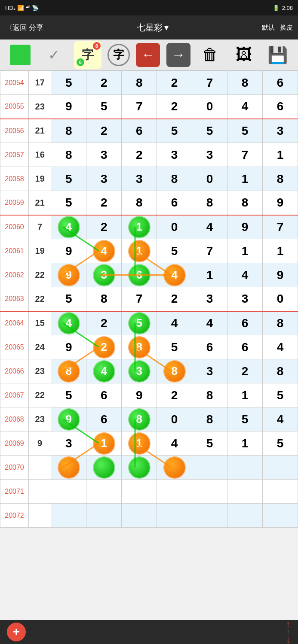 Image resolution: width=298 pixels, height=644 pixels. What do you see at coordinates (153, 27) in the screenshot?
I see `nav-title: 七星彩 ▾` at bounding box center [153, 27].